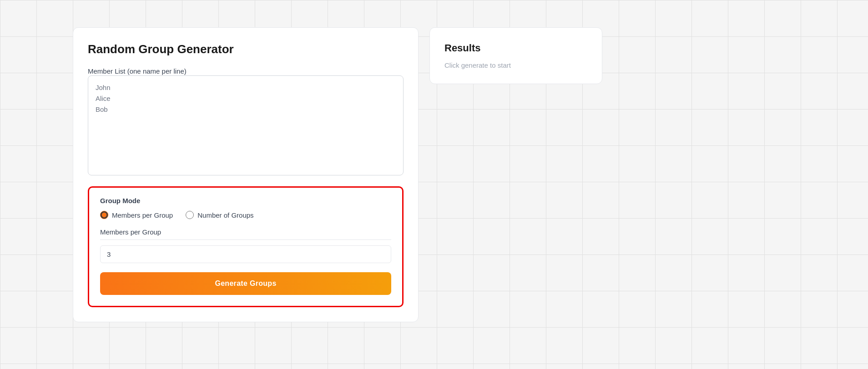  I want to click on radio-group: Members per Group Number of Groups, so click(246, 215).